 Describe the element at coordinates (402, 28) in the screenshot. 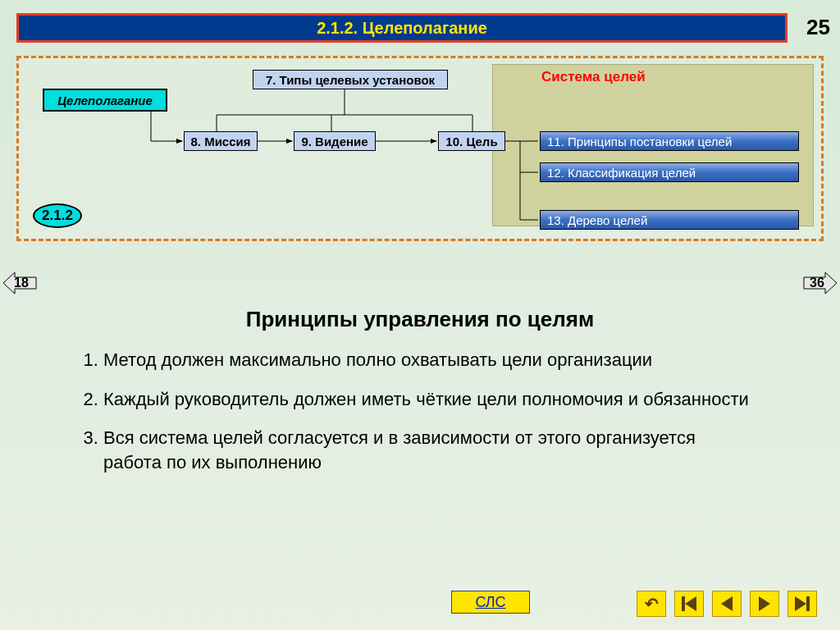

I see `header-title: 2.1.2. Целеполагание` at that location.